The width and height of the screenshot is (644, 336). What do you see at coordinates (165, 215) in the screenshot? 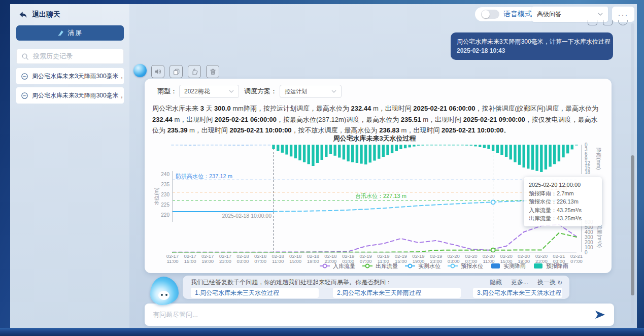
I see `svg-text: 220` at bounding box center [165, 215].